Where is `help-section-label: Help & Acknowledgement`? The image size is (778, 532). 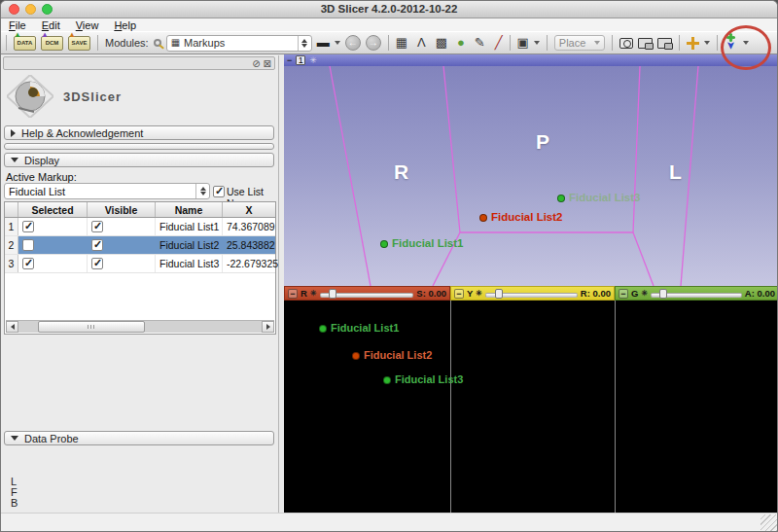
help-section-label: Help & Acknowledgement is located at coordinates (82, 133).